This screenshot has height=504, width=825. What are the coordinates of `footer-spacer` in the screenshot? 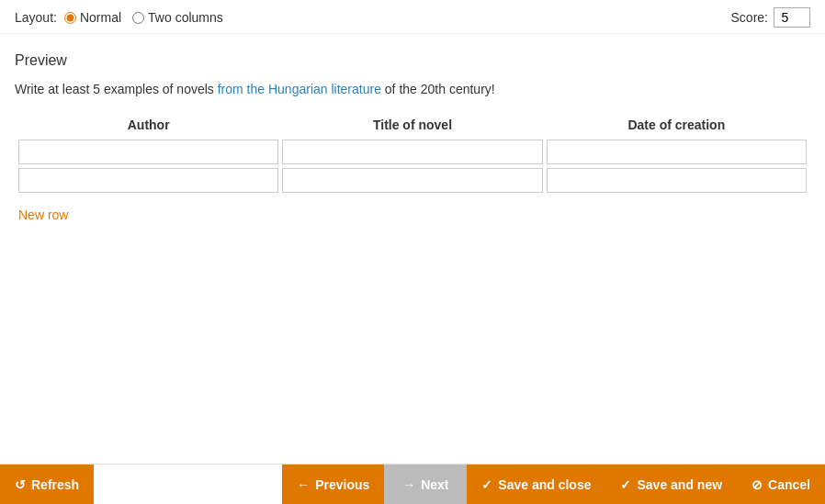 It's located at (187, 485).